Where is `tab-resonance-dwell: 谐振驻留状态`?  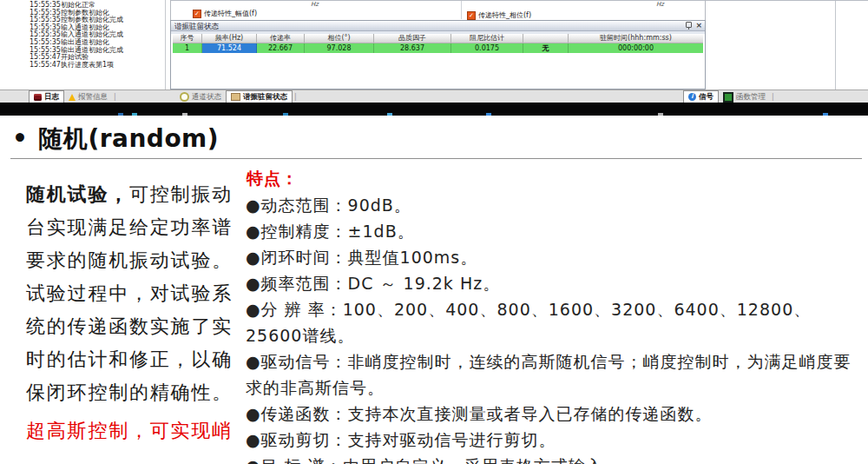
tab-resonance-dwell: 谐振驻留状态 is located at coordinates (259, 96).